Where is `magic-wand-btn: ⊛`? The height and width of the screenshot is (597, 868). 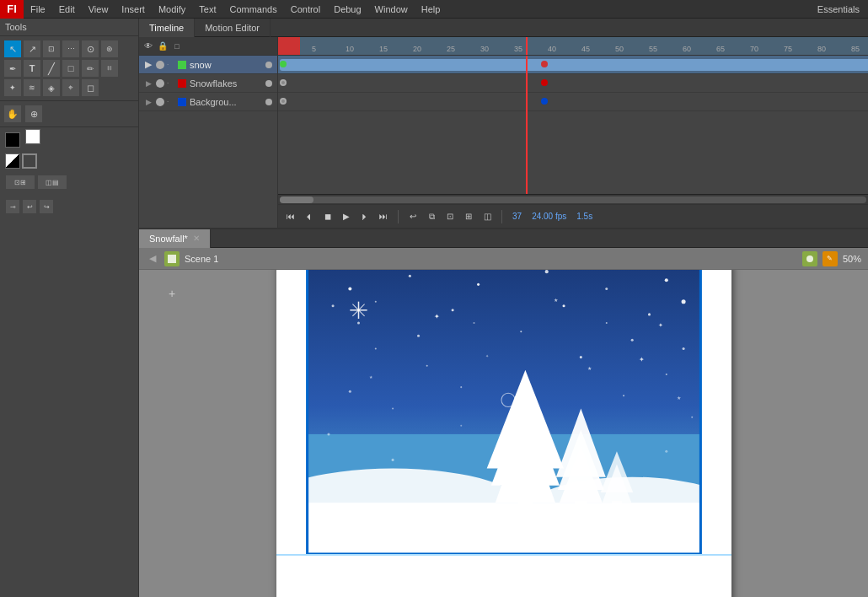
magic-wand-btn: ⊛ is located at coordinates (110, 49).